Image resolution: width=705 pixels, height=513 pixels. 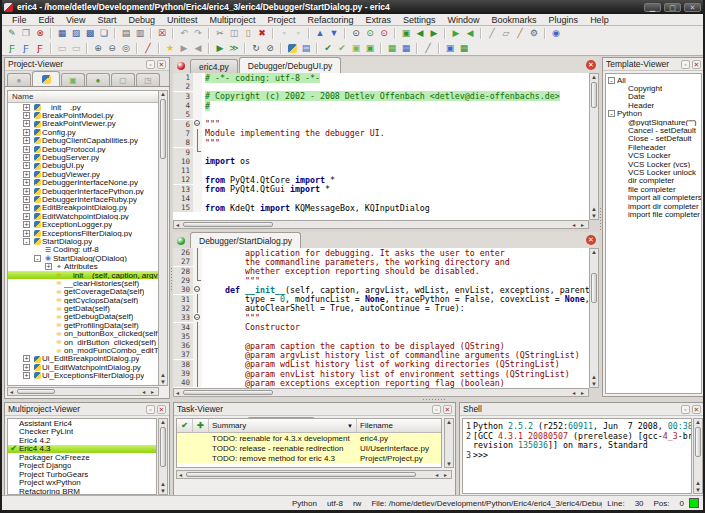 What do you see at coordinates (40, 34) in the screenshot?
I see `close-icon: ⊗` at bounding box center [40, 34].